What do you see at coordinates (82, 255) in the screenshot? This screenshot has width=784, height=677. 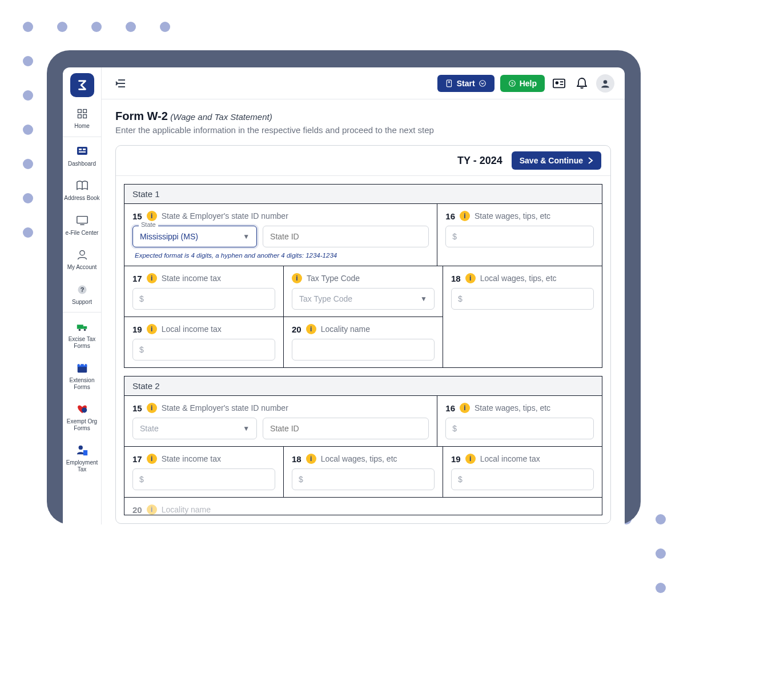 I see `user-icon` at bounding box center [82, 255].